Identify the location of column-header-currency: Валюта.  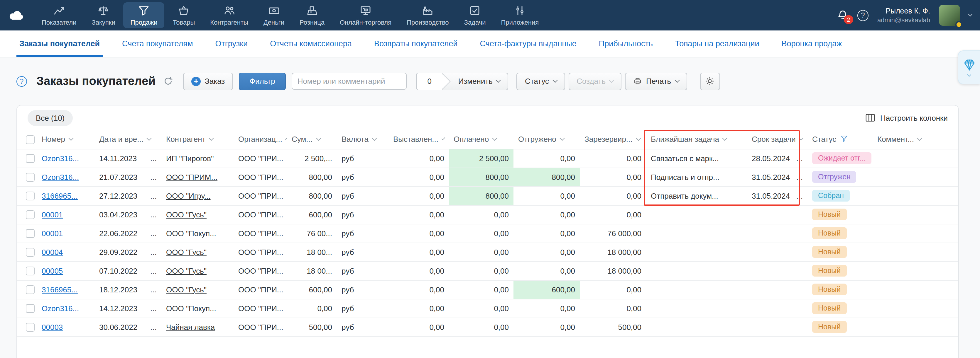
(363, 139).